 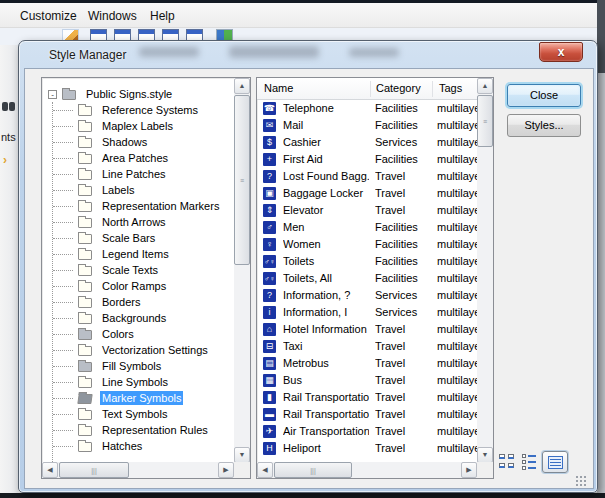 What do you see at coordinates (278, 88) in the screenshot?
I see `column-header-name: Name` at bounding box center [278, 88].